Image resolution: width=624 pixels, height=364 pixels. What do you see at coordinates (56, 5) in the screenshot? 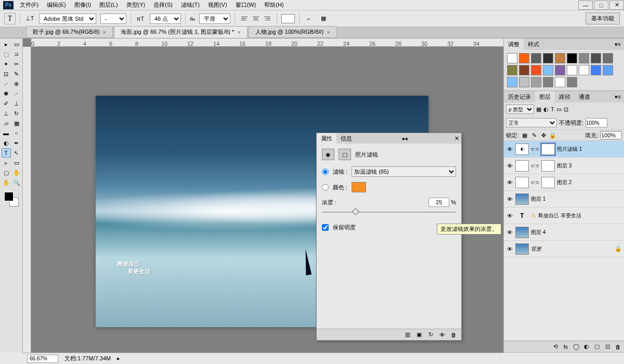
I see `menu-edit: 编辑(E)` at bounding box center [56, 5].